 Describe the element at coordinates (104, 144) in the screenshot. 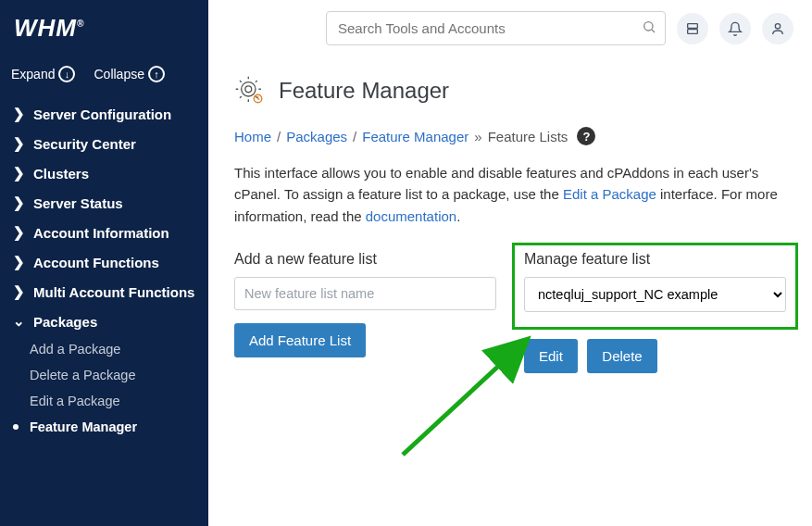

I see `nav-security-center: ❯Security Center` at that location.